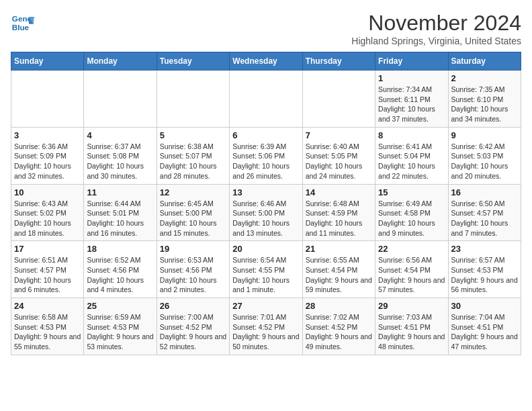 The height and width of the screenshot is (411, 532). What do you see at coordinates (193, 306) in the screenshot?
I see `cell-day-number: 26` at bounding box center [193, 306].